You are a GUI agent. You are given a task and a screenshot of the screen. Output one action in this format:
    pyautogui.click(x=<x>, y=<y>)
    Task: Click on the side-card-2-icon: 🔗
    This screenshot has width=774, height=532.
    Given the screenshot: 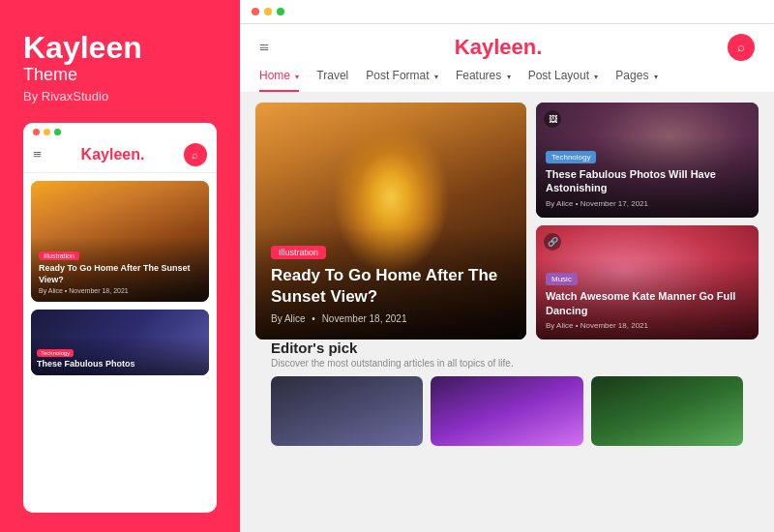 What is the action you would take?
    pyautogui.click(x=552, y=242)
    